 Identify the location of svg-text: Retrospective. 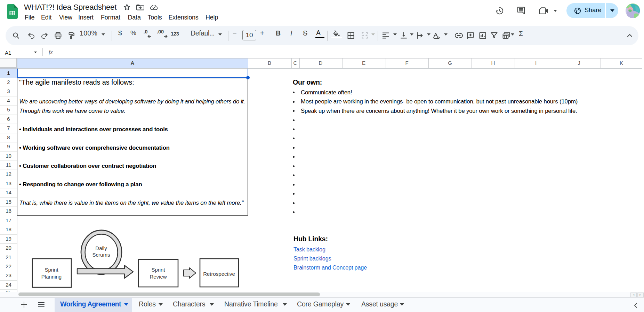
(219, 274).